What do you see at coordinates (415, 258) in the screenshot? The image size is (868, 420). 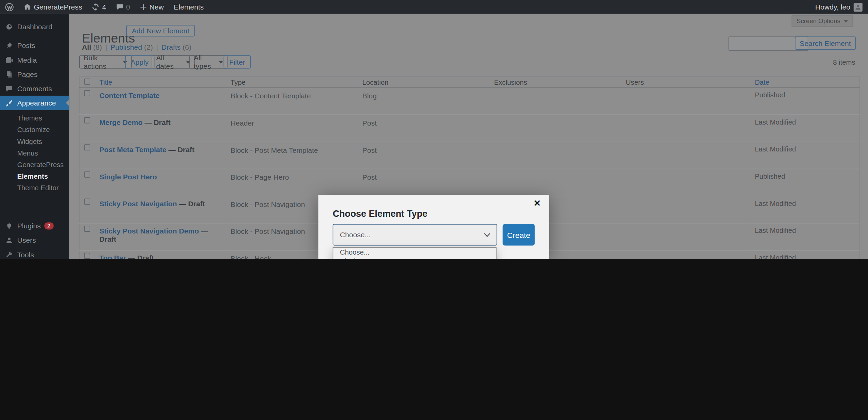 I see `element-type-option-block: Block` at bounding box center [415, 258].